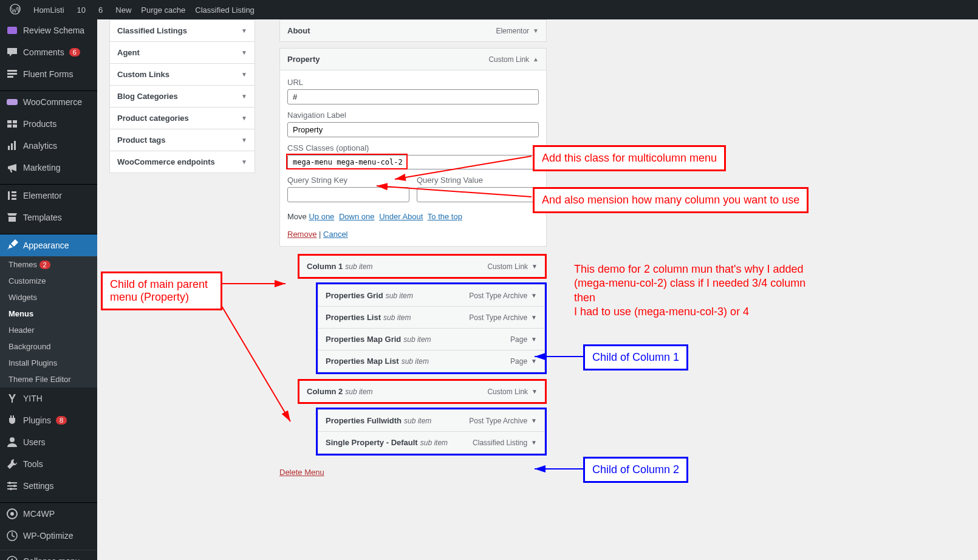  Describe the element at coordinates (335, 234) in the screenshot. I see `cancel-link: Cancel` at that location.